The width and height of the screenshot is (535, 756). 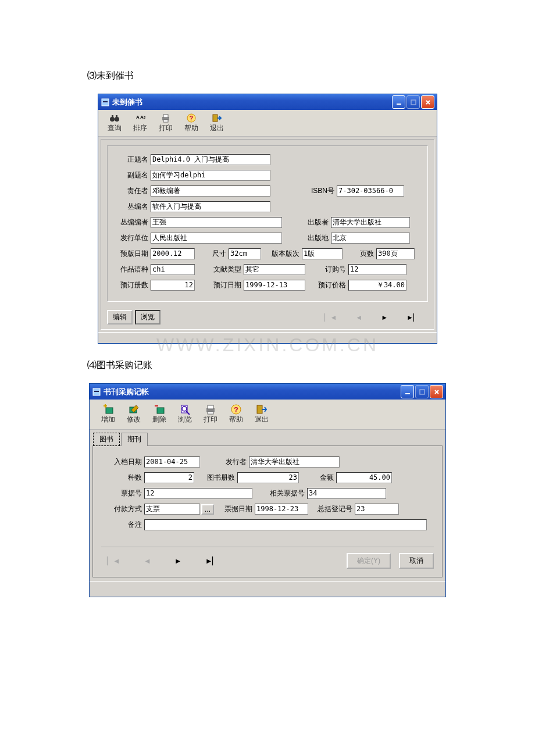 I want to click on field-yubandate: 2000.12, so click(x=173, y=254).